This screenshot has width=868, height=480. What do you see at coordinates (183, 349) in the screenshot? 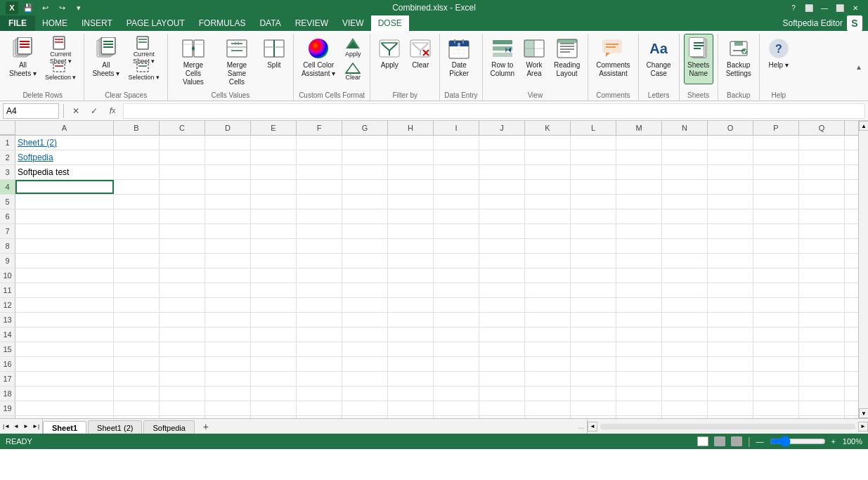
I see `cell-C15` at bounding box center [183, 349].